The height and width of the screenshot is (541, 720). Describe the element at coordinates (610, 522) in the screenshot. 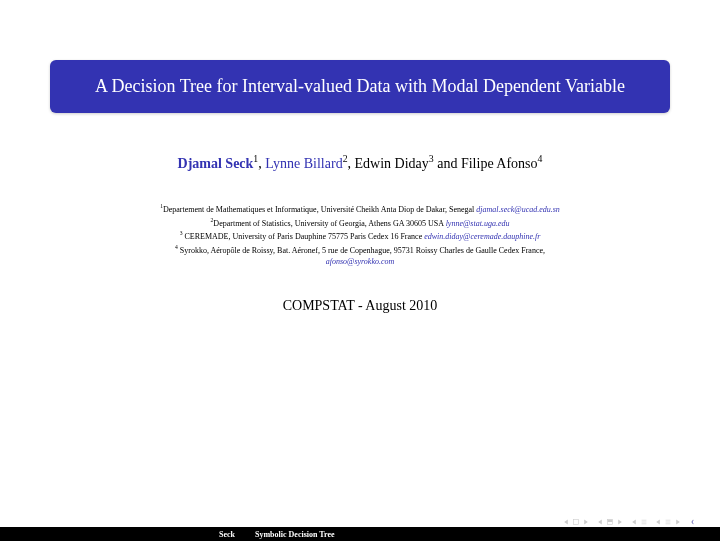

I see `nav-prev` at that location.